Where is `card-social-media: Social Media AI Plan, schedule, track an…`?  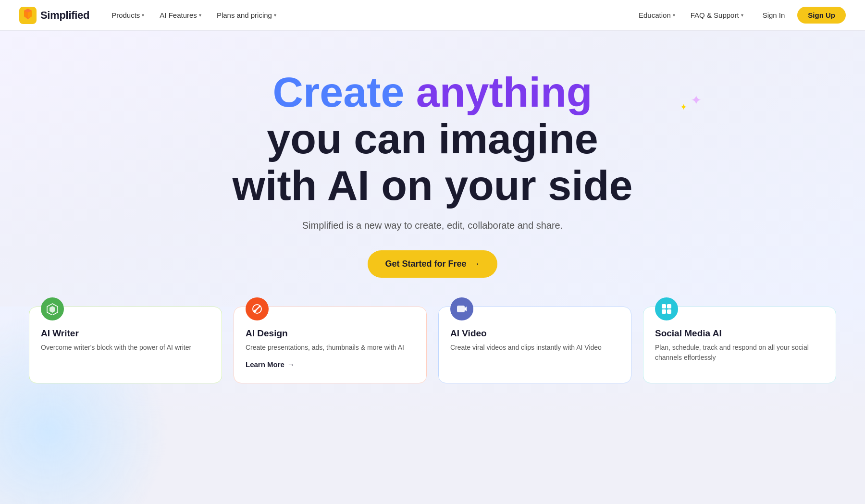
card-social-media: Social Media AI Plan, schedule, track an… is located at coordinates (740, 345).